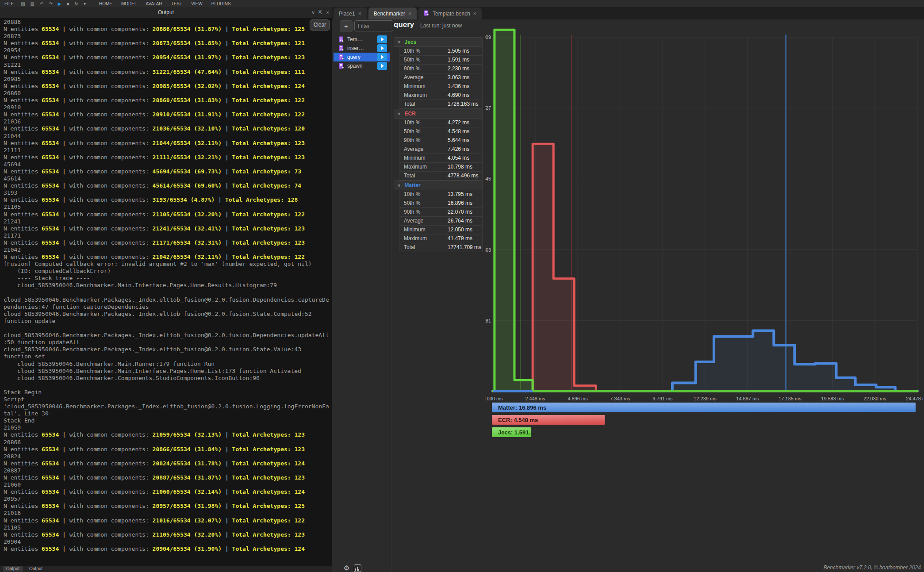 The height and width of the screenshot is (572, 924). Describe the element at coordinates (393, 13) in the screenshot. I see `tab-benchmarker: Benchmarker×` at that location.